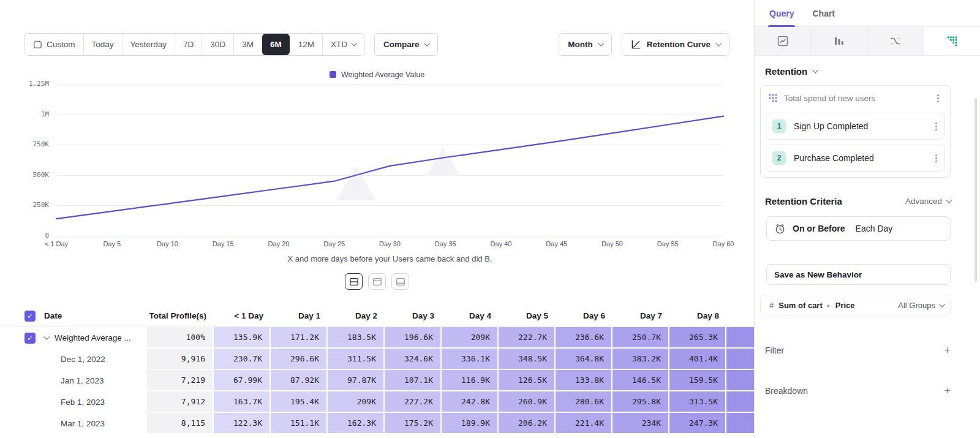 The height and width of the screenshot is (438, 980). Describe the element at coordinates (855, 126) in the screenshot. I see `behavior-step: 1Sign Up Completed` at that location.